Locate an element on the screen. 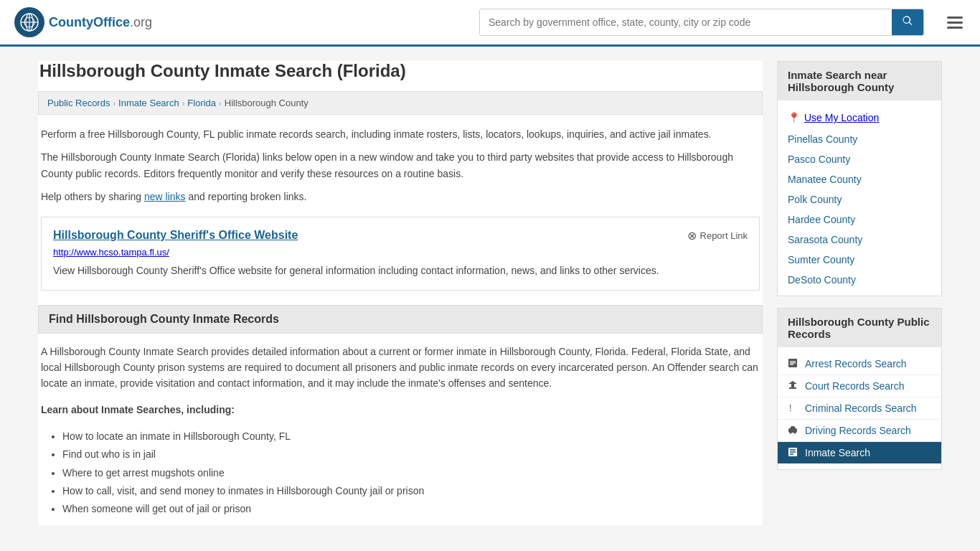 The image size is (980, 551). breadcrumb-public-records: Public Records is located at coordinates (79, 103).